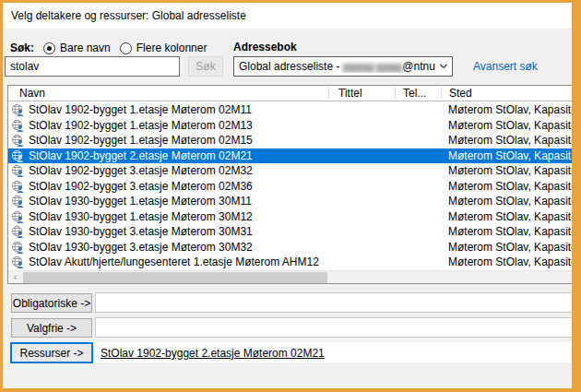  Describe the element at coordinates (164, 48) in the screenshot. I see `radio-flere-kolonner: Flere kolonner` at that location.